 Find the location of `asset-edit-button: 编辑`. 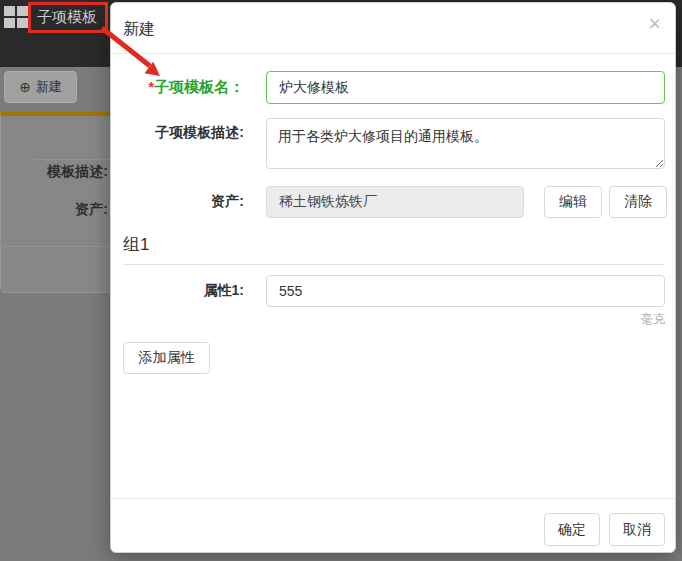

asset-edit-button: 编辑 is located at coordinates (573, 202).